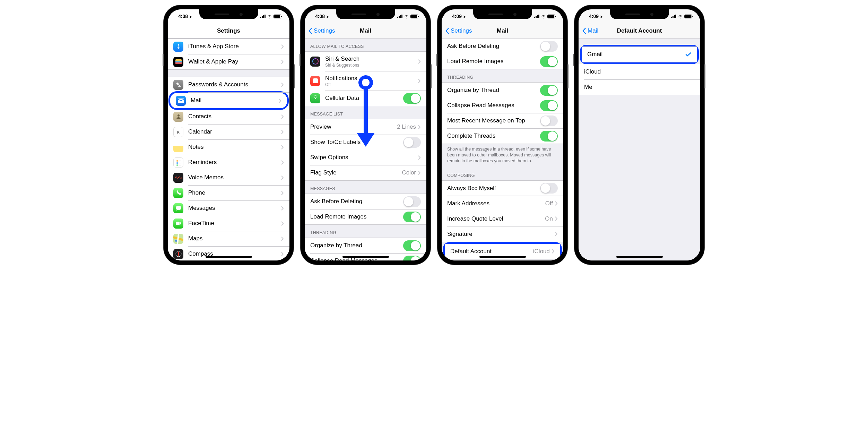 This screenshot has height=428, width=868. Describe the element at coordinates (503, 105) in the screenshot. I see `row-collapse-read: Collapse Read Messages` at that location.